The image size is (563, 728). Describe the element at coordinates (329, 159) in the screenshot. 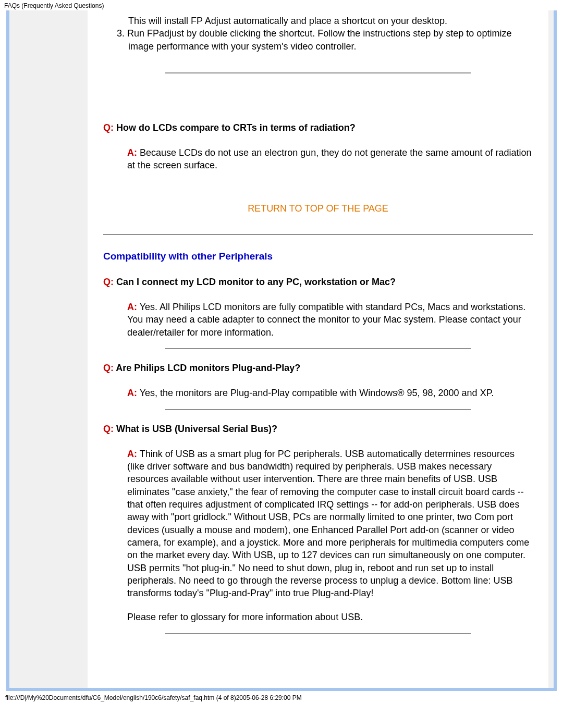

I see `a-text: Because LCDs do not use an electron gun,…` at that location.